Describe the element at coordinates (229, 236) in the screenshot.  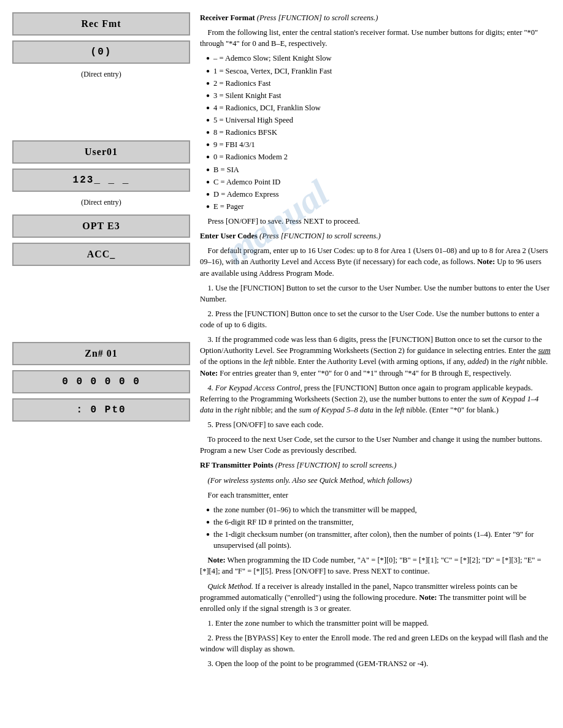
I see `user-codes-heading: Enter User Codes` at that location.